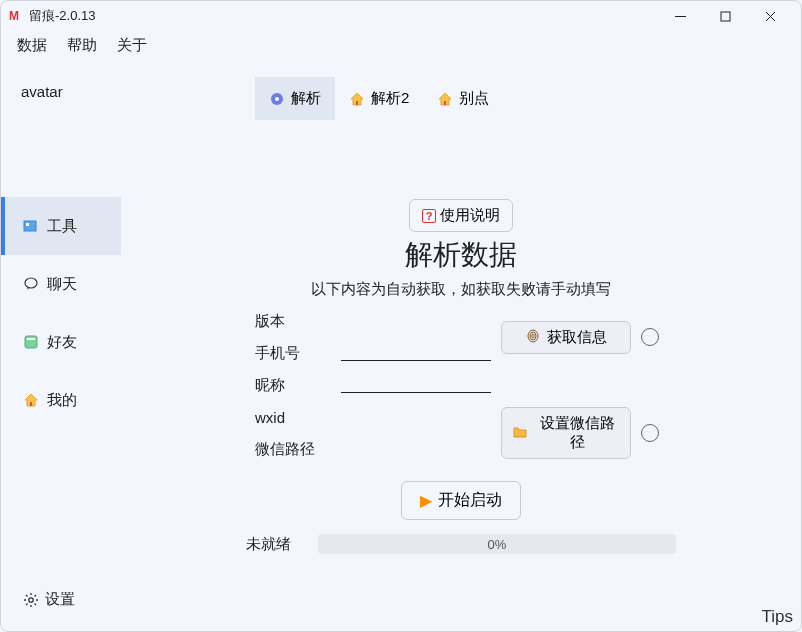  Describe the element at coordinates (291, 321) in the screenshot. I see `label-version: 版本` at that location.